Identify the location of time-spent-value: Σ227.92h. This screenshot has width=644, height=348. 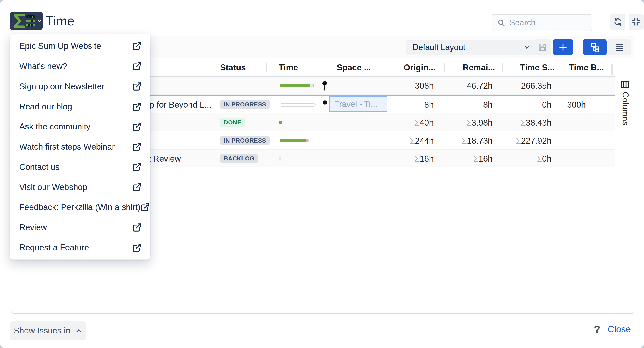
(526, 141).